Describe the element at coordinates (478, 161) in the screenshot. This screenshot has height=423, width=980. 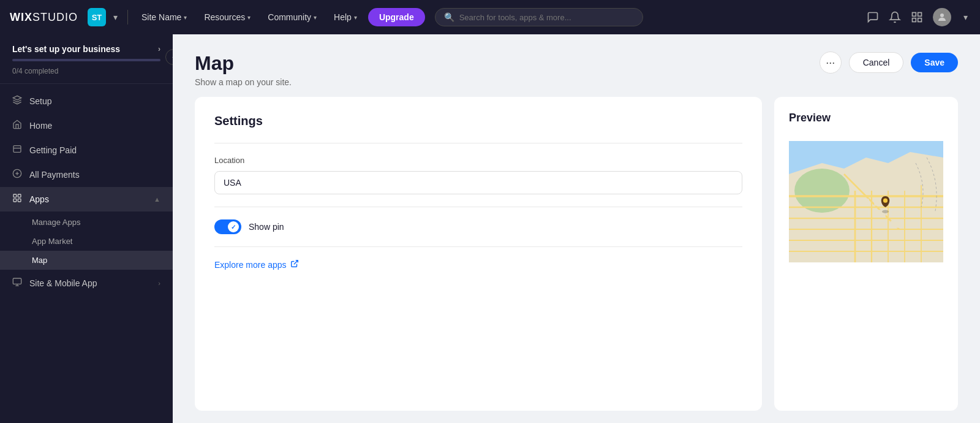
I see `location-label: Location` at that location.